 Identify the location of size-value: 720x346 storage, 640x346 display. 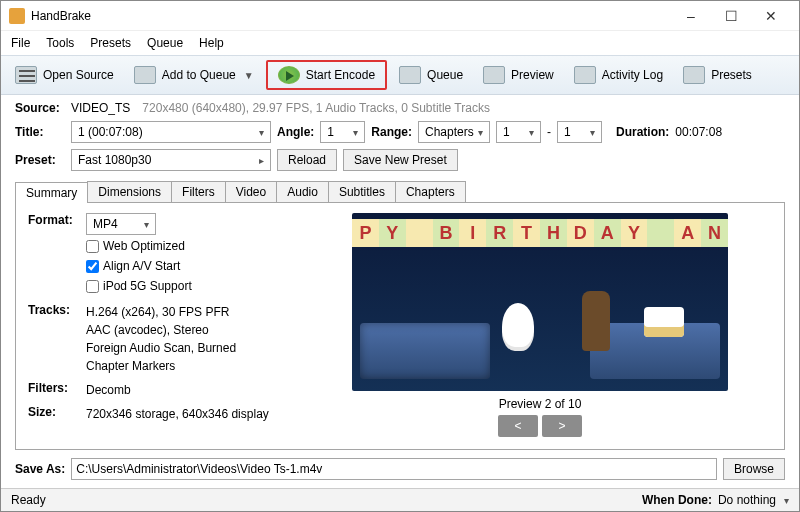
(187, 414).